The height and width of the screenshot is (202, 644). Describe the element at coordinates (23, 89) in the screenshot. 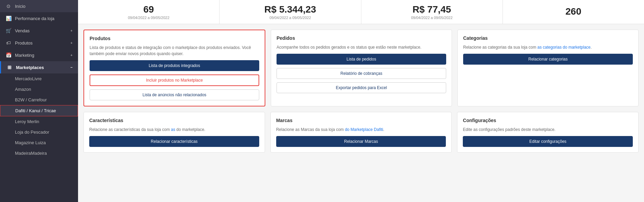

I see `sidebar-sub-label: Amazon` at that location.